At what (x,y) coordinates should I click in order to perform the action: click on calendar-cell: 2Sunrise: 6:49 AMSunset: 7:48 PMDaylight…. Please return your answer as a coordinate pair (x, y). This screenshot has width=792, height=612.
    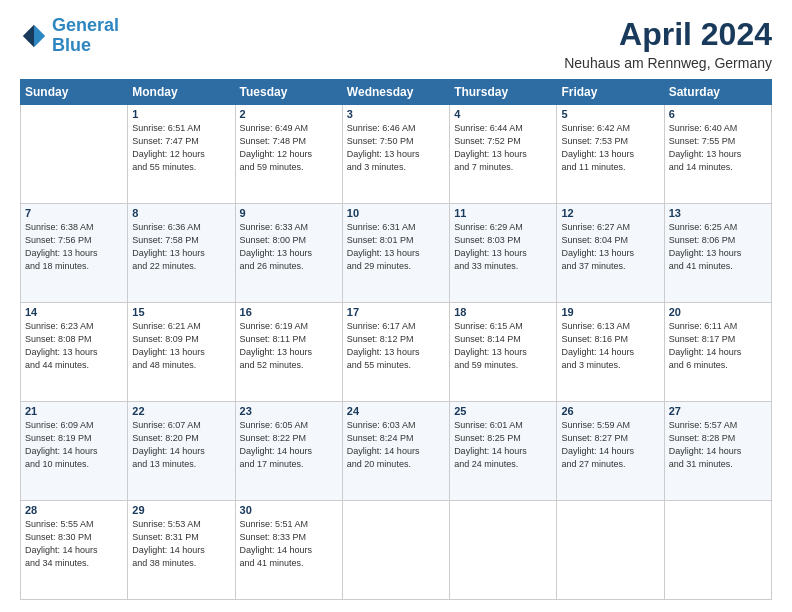
    Looking at the image, I should click on (288, 154).